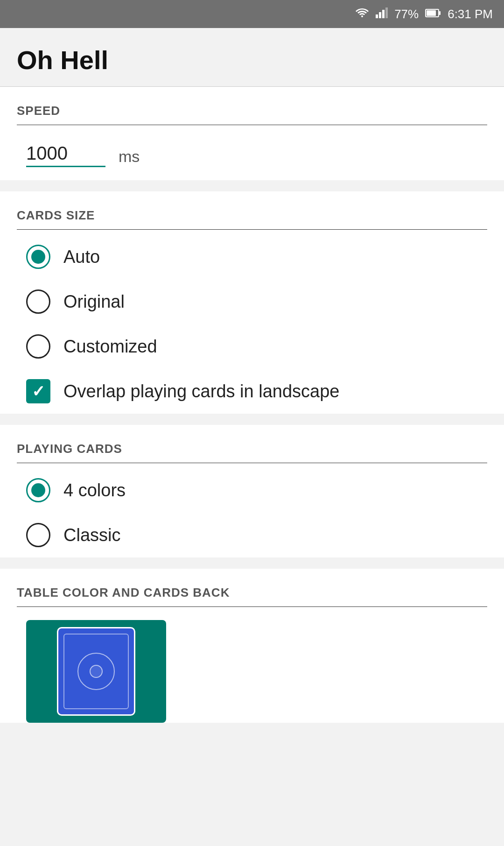 This screenshot has height=846, width=504. I want to click on radio-classic: Classic, so click(252, 535).